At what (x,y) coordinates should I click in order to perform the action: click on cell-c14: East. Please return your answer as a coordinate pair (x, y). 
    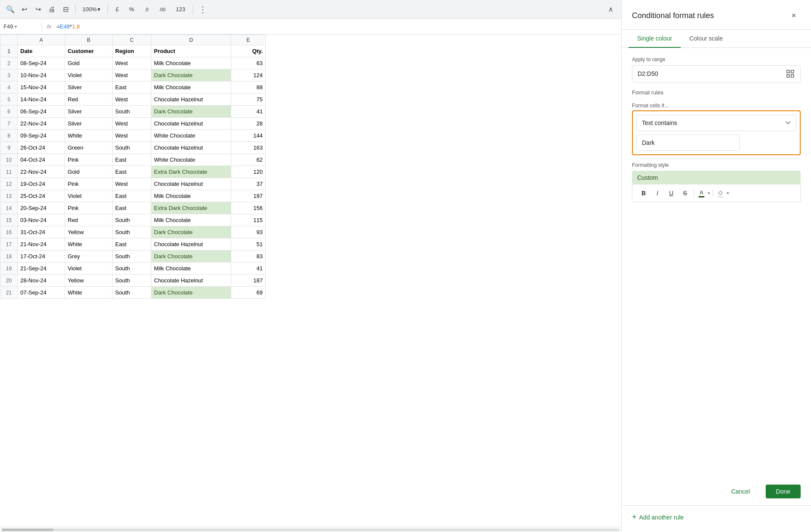
    Looking at the image, I should click on (132, 208).